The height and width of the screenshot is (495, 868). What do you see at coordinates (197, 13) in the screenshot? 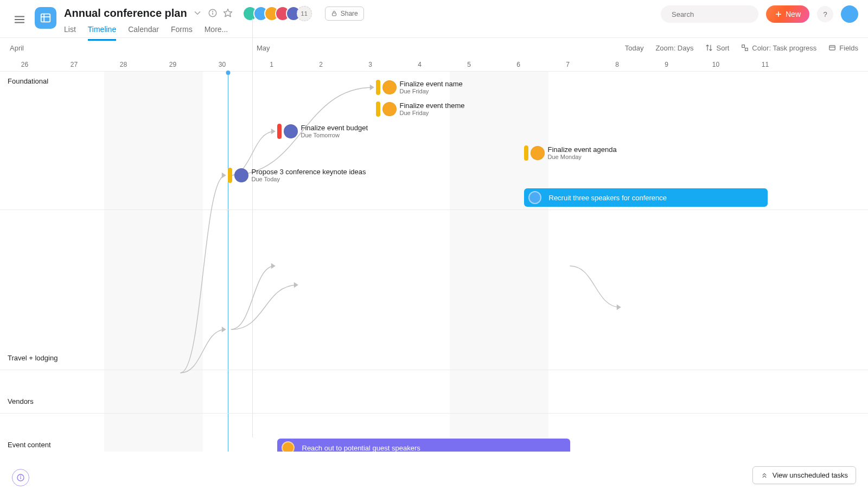
I see `chevron-down-icon` at bounding box center [197, 13].